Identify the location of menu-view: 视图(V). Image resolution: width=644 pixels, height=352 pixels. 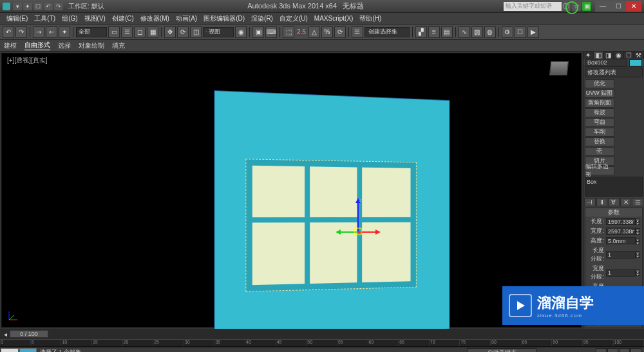
(95, 19).